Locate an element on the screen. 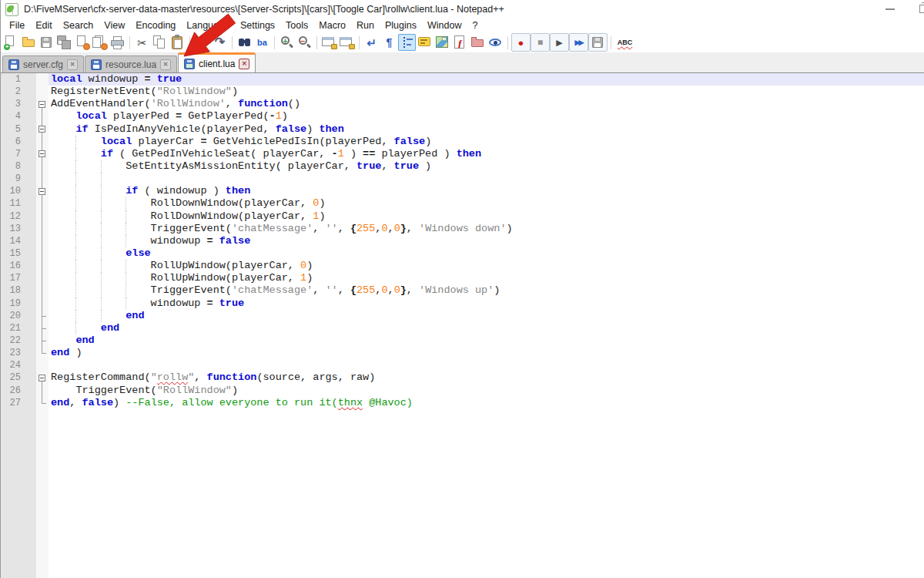 This screenshot has height=578, width=924. menu-run: Run is located at coordinates (365, 25).